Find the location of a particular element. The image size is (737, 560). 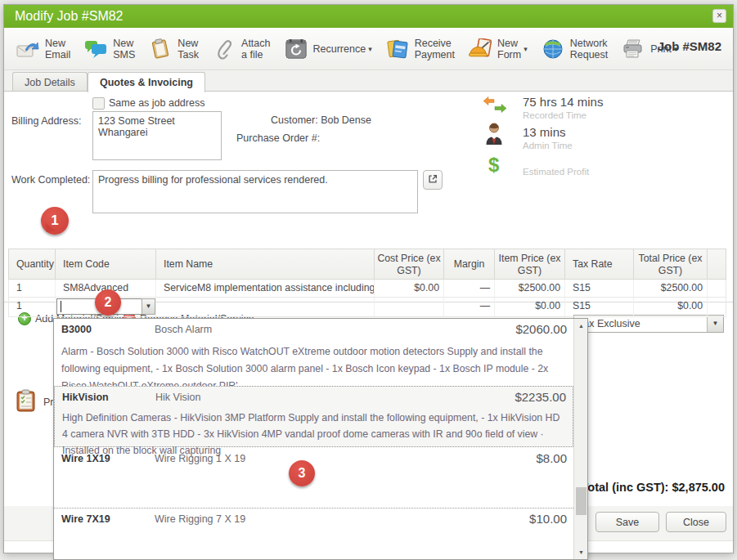

list-item-hikvision: HikVision Hik Vision $2235.00 High Defin… is located at coordinates (314, 417).